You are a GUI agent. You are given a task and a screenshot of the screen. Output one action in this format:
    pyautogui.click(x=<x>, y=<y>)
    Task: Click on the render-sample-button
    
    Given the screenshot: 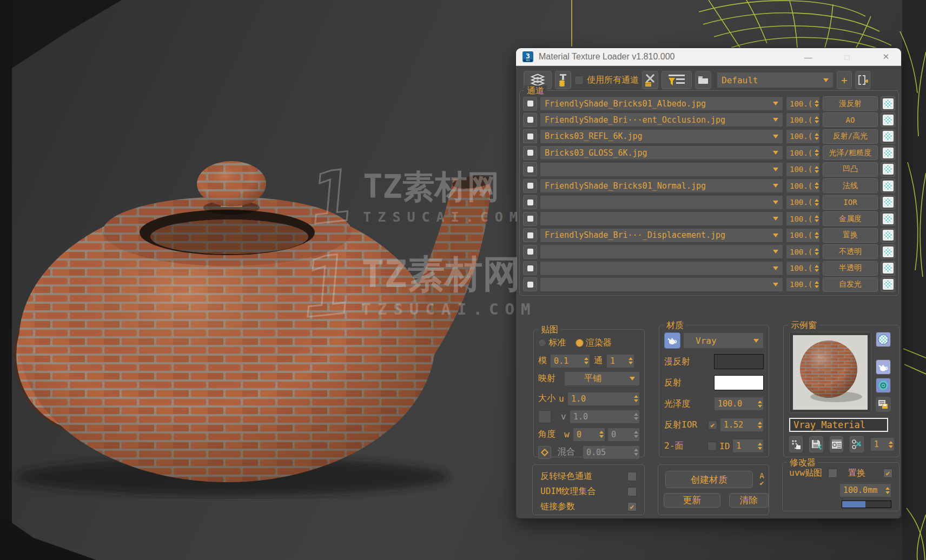 What is the action you would take?
    pyautogui.click(x=883, y=385)
    